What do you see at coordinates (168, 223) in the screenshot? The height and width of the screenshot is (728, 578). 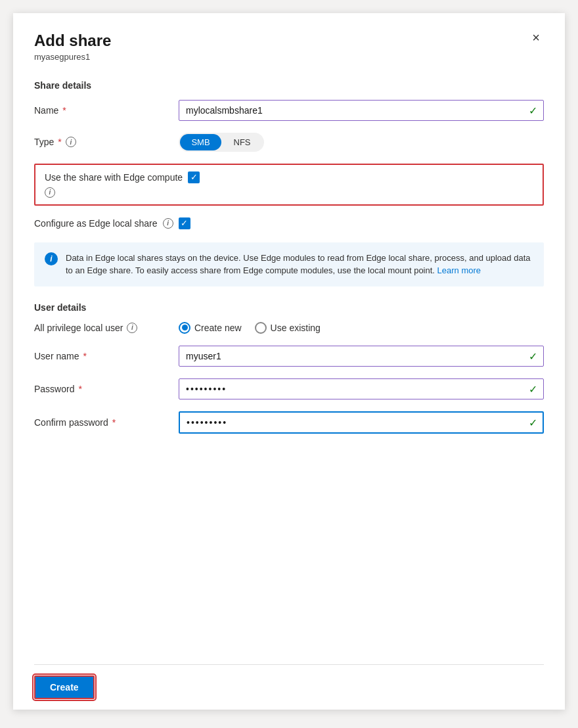 I see `edge-local-info-icon: i` at bounding box center [168, 223].